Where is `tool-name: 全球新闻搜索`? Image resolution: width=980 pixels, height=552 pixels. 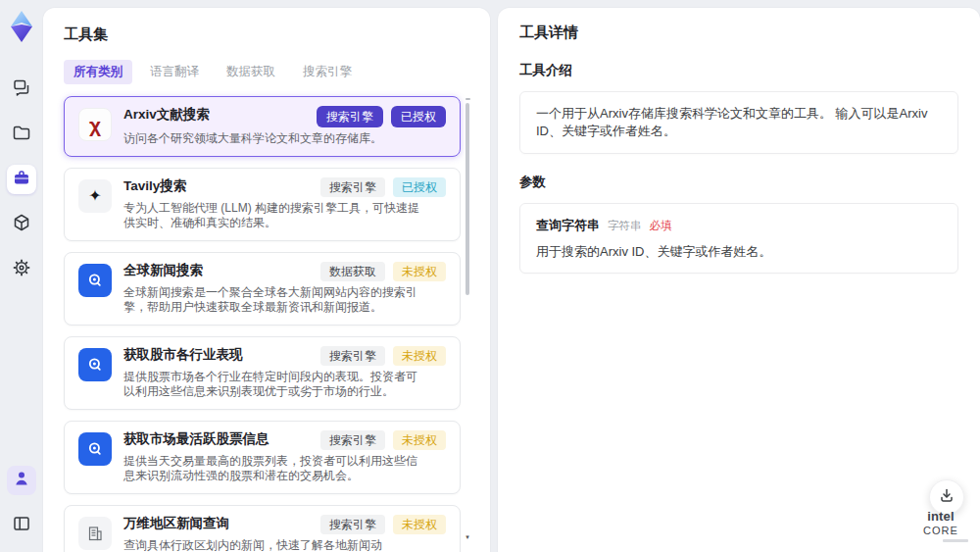 tool-name: 全球新闻搜索 is located at coordinates (163, 271).